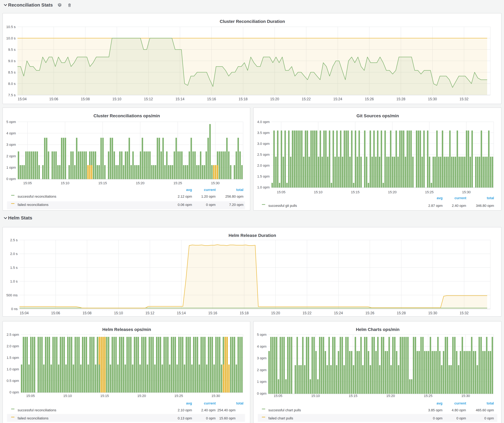 The width and height of the screenshot is (504, 423). What do you see at coordinates (212, 99) in the screenshot?
I see `svg-text: 15:16` at bounding box center [212, 99].